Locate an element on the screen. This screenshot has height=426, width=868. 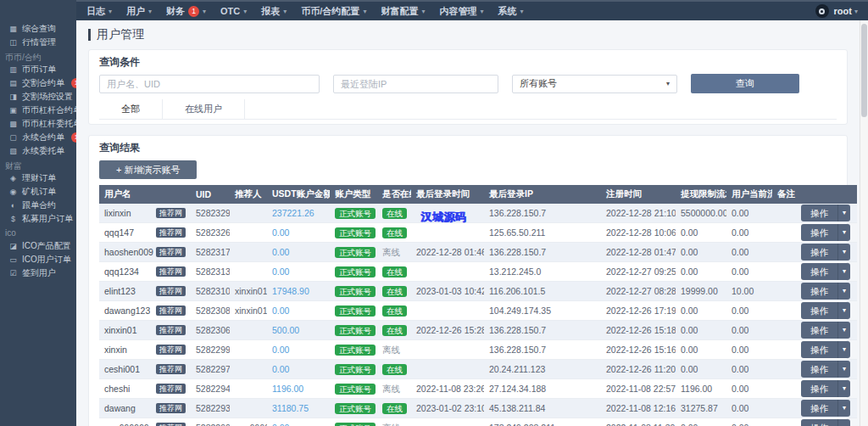
sidebar-item-coin-orders: ▥币币订单 is located at coordinates (38, 70).